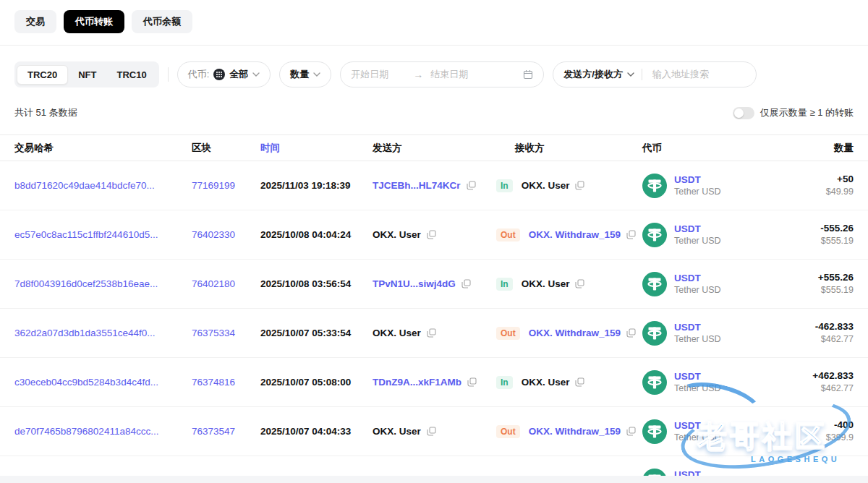 The image size is (868, 483). What do you see at coordinates (418, 74) in the screenshot?
I see `arrow-right-icon: →` at bounding box center [418, 74].